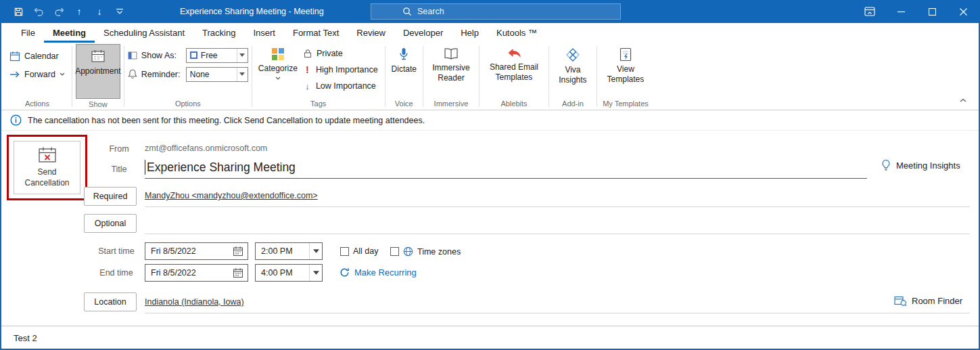 Image resolution: width=980 pixels, height=350 pixels. Describe the element at coordinates (626, 76) in the screenshot. I see `ribbon-group-my-templates: View Templates My Templates` at that location.